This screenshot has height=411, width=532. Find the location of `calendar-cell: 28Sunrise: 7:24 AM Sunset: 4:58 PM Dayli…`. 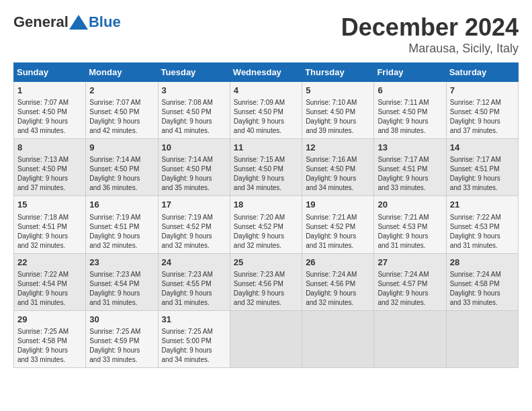

calendar-cell: 28Sunrise: 7:24 AM Sunset: 4:58 PM Dayli… is located at coordinates (482, 282).